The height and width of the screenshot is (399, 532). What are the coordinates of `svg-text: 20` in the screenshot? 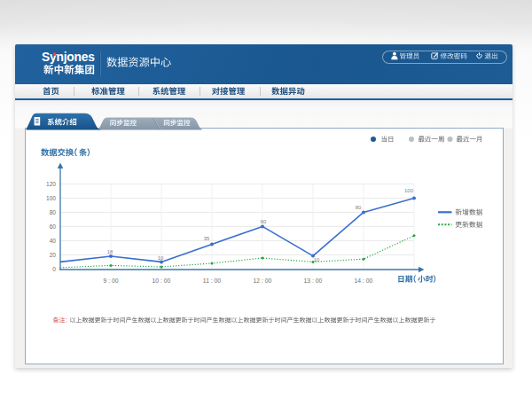 It's located at (53, 255).